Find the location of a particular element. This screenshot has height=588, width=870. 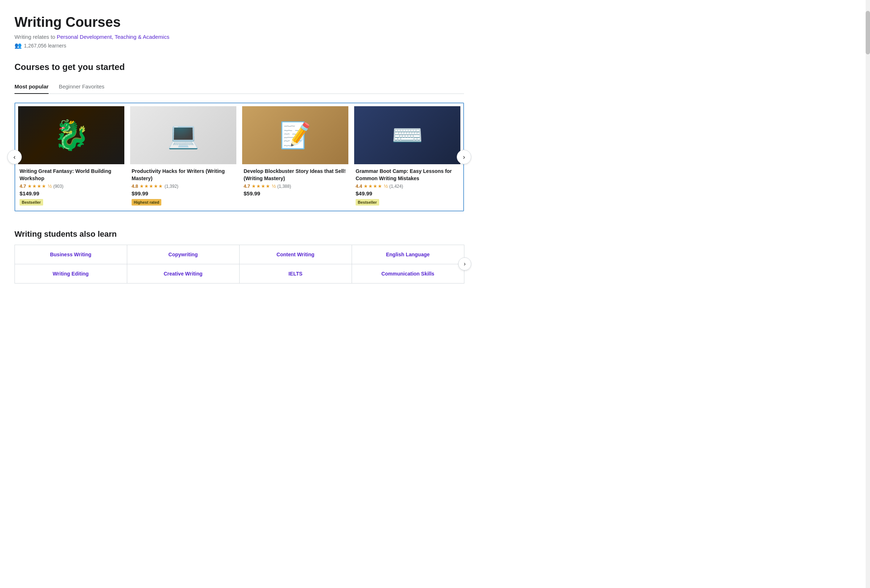

review-count: (1,424) is located at coordinates (396, 186).